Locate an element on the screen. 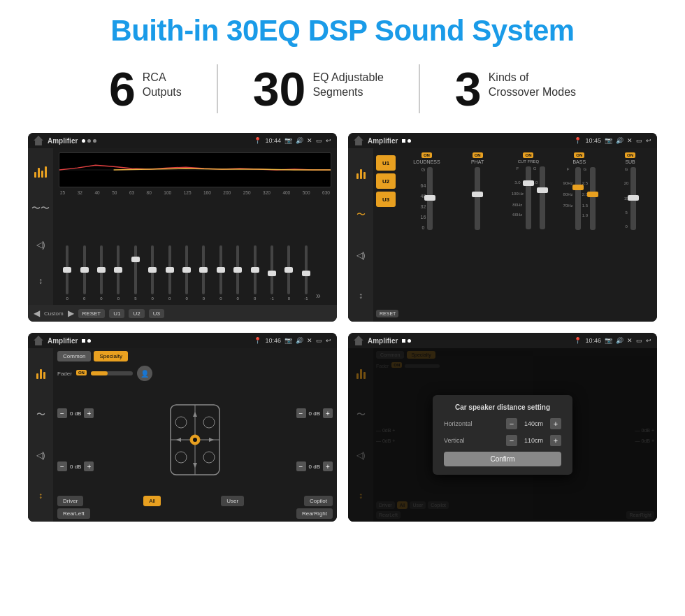 The height and width of the screenshot is (616, 685). vol-minus-bl: − is located at coordinates (62, 466).